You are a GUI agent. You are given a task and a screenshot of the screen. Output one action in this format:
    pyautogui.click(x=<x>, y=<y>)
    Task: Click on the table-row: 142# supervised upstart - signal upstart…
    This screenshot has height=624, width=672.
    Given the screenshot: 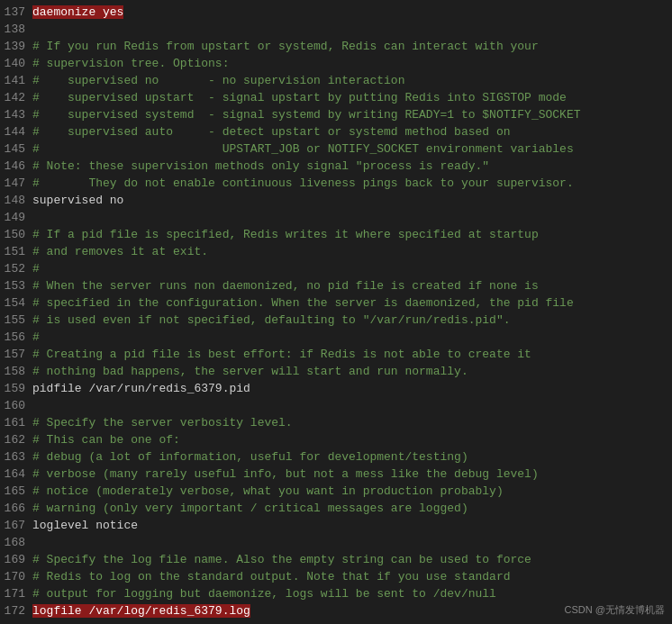 What is the action you would take?
    pyautogui.click(x=336, y=97)
    